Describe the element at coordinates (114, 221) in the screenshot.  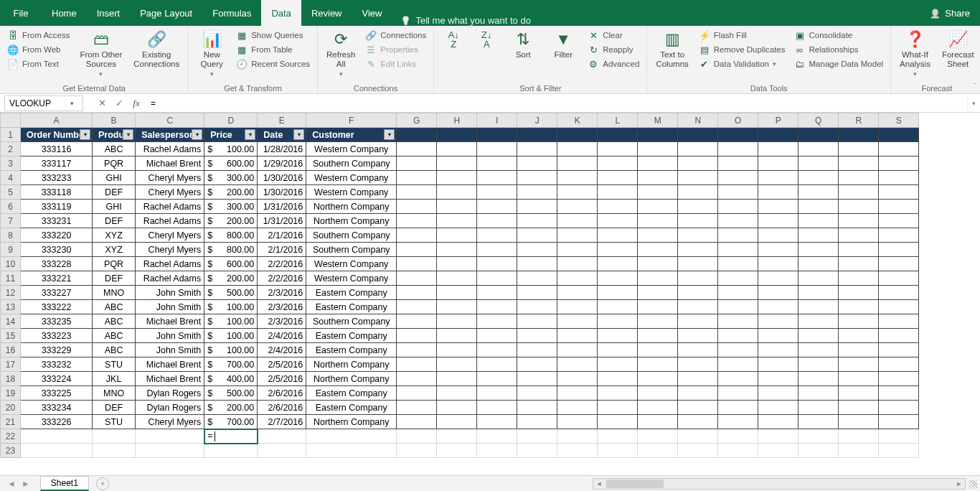
I see `cell-B7: DEF` at that location.